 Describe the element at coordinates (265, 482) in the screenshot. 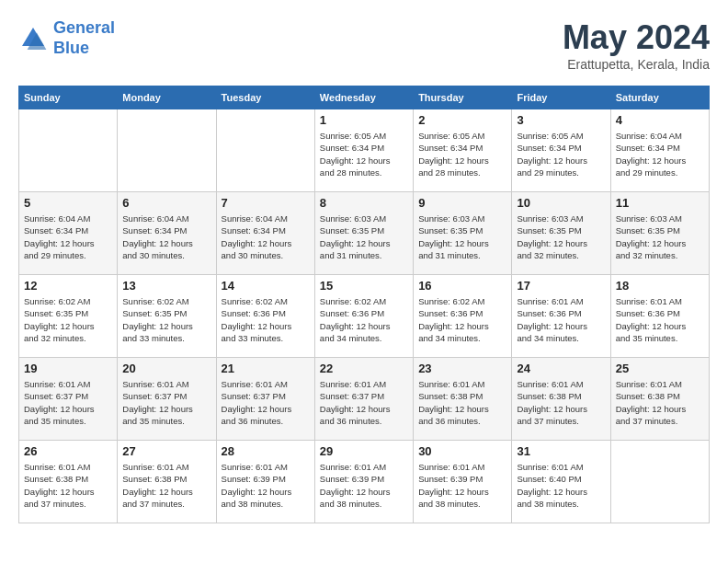

I see `calendar-cell: 28Sunrise: 6:01 AM Sunset: 6:39 PM Dayli…` at that location.